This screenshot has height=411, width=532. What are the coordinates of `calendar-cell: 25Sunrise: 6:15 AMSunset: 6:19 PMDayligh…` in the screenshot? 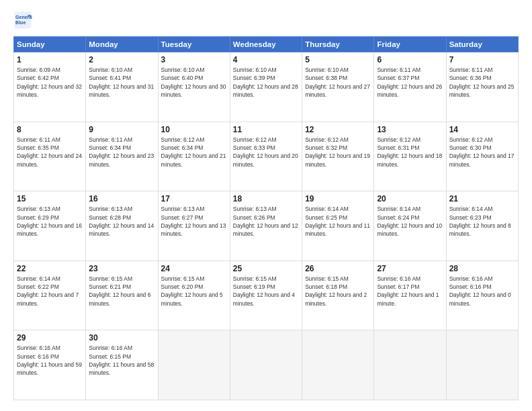 It's located at (266, 295).